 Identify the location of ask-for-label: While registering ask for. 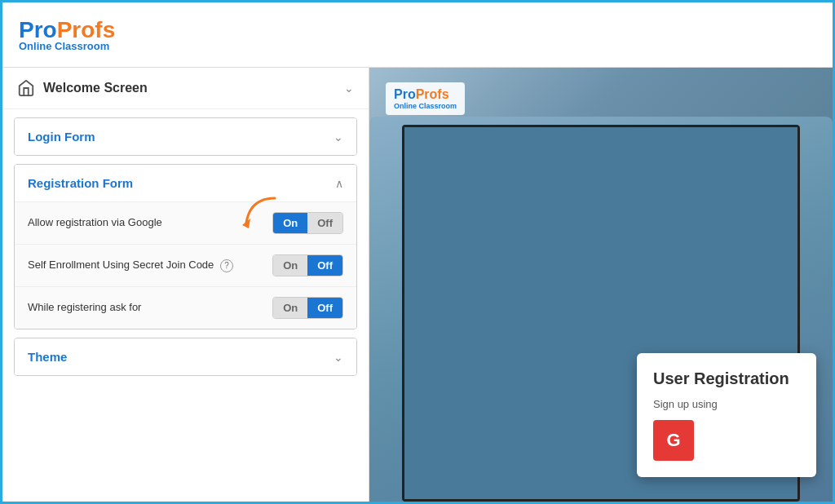
(150, 307).